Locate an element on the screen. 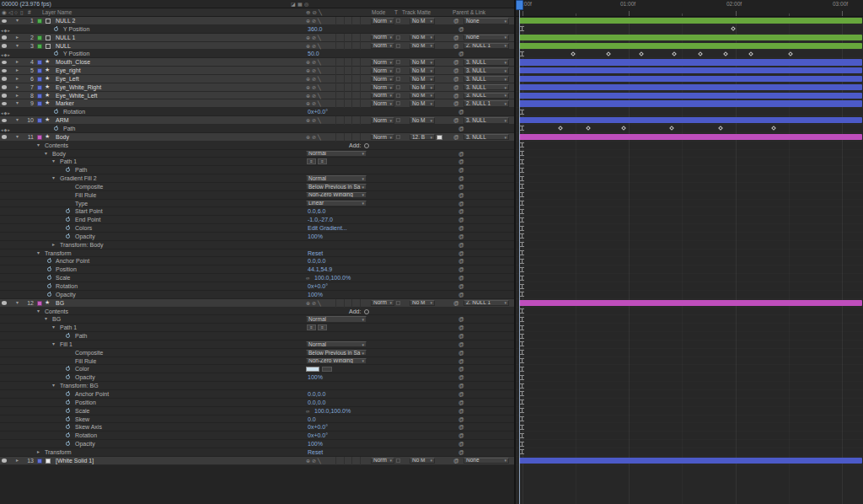 The image size is (863, 504). composite-property-name: Composite is located at coordinates (89, 187).